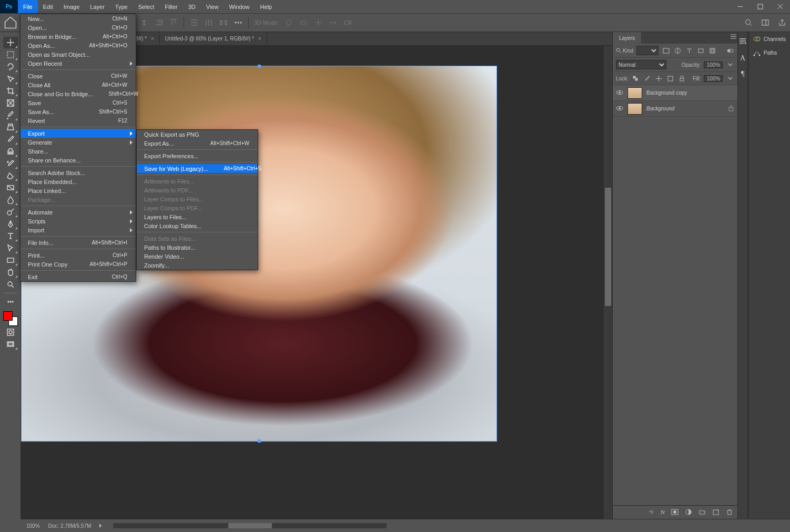 The height and width of the screenshot is (532, 790). Describe the element at coordinates (78, 190) in the screenshot. I see `menu-item: Place Linked...` at that location.